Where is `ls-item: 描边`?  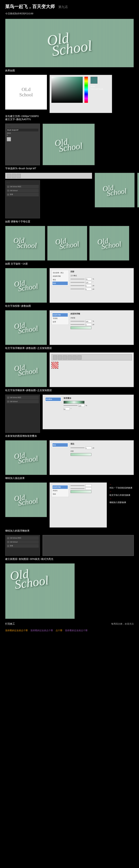 ls-item: 描边 is located at coordinates (60, 280).